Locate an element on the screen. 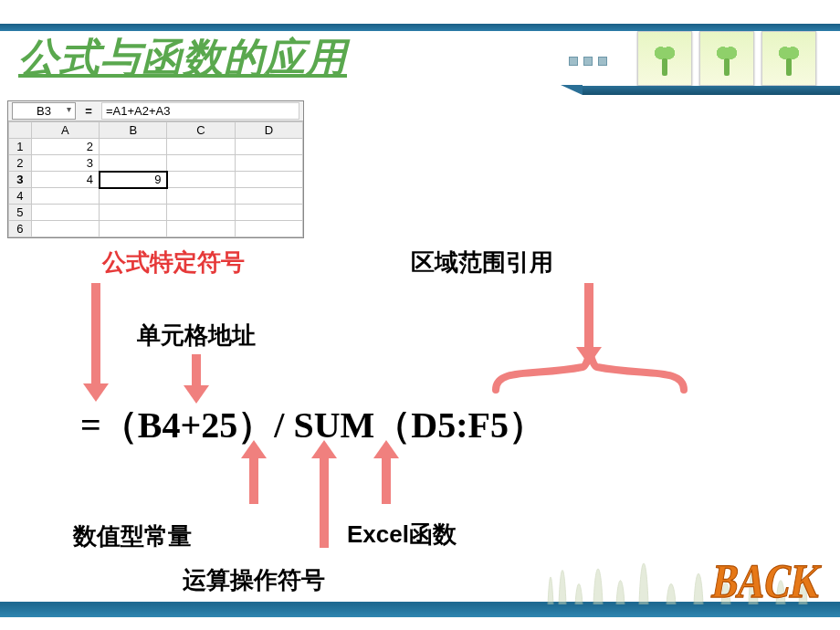 This screenshot has height=630, width=840. label-numeric-const: 数值型常量 is located at coordinates (132, 537).